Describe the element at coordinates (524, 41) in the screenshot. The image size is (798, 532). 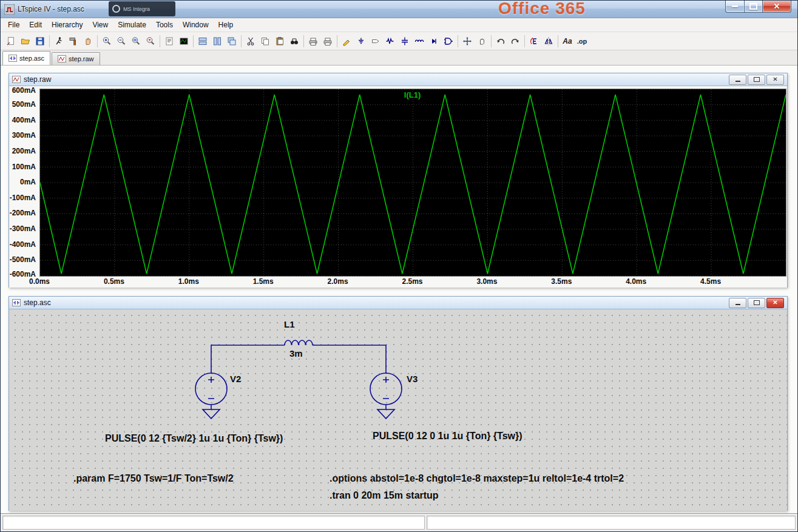
I see `toolbar-separator` at that location.